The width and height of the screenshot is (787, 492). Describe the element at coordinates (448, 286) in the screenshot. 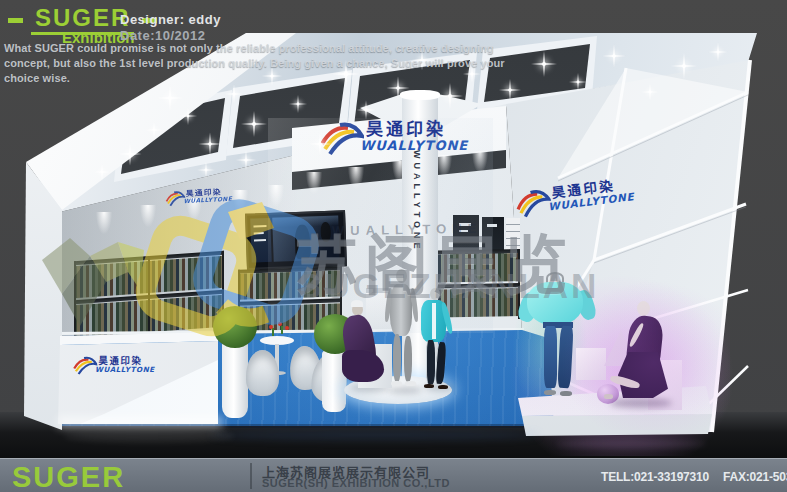

I see `watermark-text-en: SUGEZHANLAN` at that location.